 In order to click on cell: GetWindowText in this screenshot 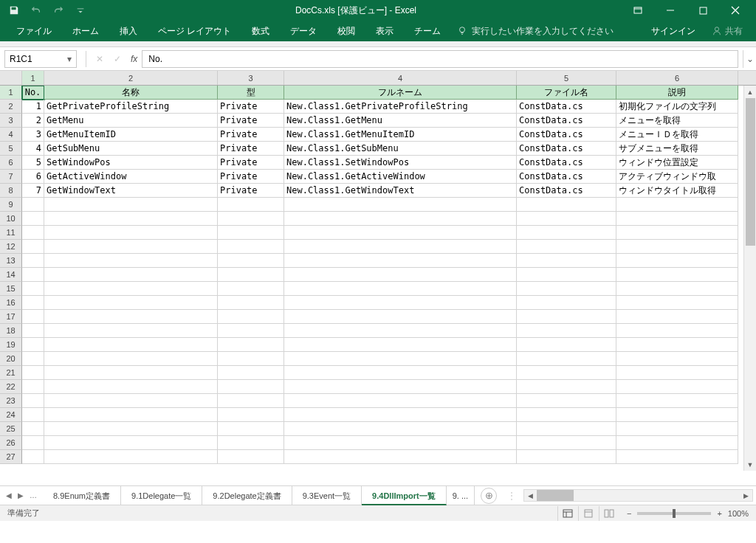, I will do `click(131, 190)`.